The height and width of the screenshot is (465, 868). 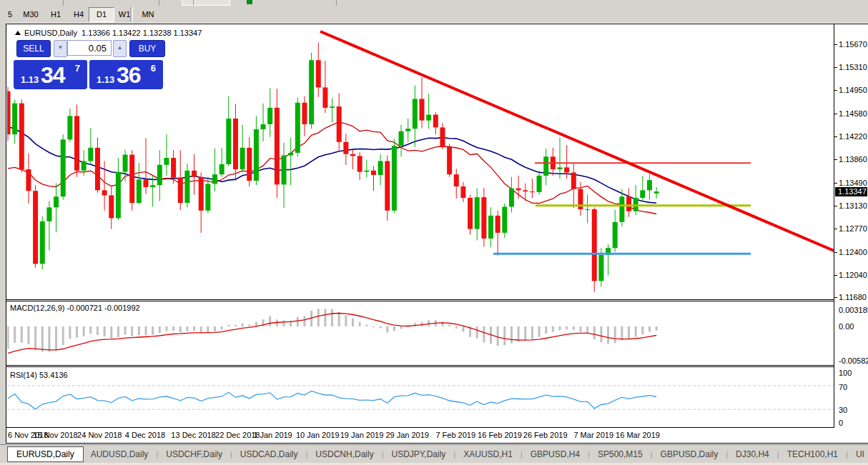 What do you see at coordinates (858, 454) in the screenshot?
I see `chart-tab-ui: UI` at bounding box center [858, 454].